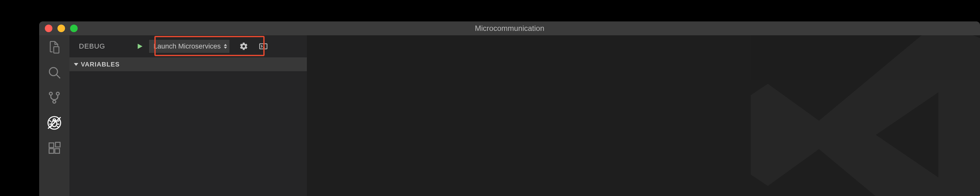  Describe the element at coordinates (510, 28) in the screenshot. I see `titlebar: Microcommunication` at that location.